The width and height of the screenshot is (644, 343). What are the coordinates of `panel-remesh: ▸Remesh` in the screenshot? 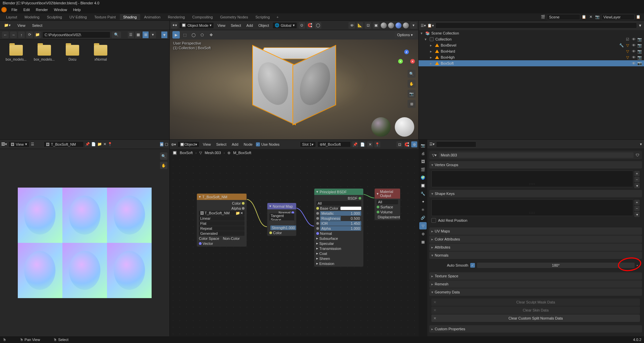 It's located at (536, 284).